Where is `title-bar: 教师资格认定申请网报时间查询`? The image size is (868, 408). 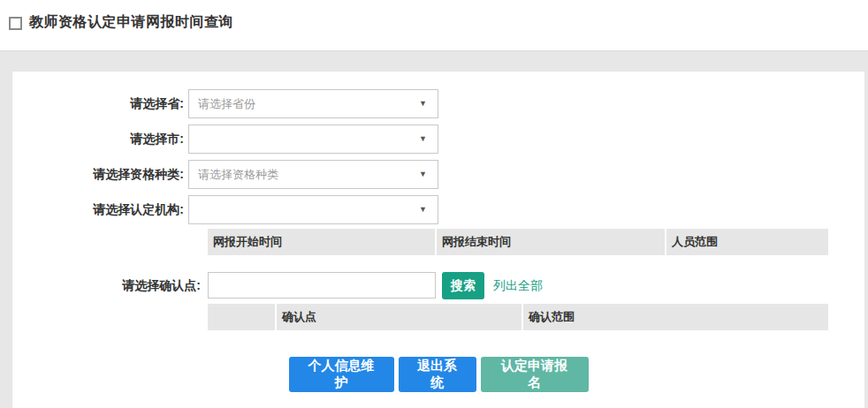 title-bar: 教师资格认定申请网报时间查询 is located at coordinates (434, 25).